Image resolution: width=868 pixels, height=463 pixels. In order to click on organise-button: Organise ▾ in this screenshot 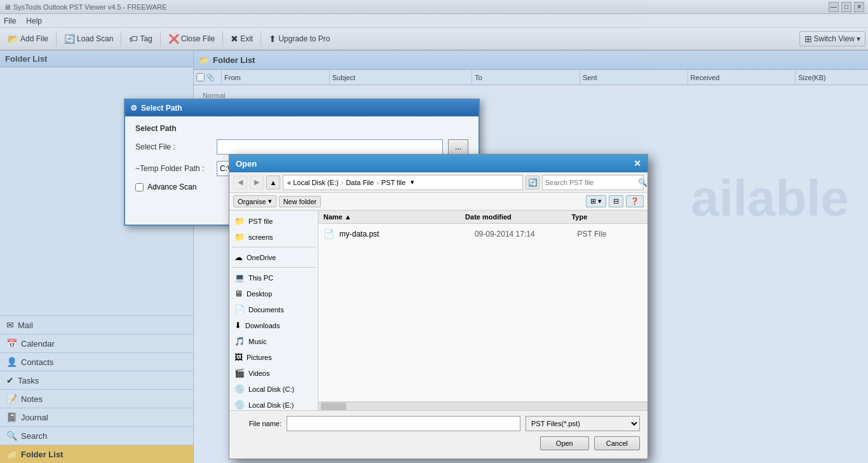, I will do `click(255, 201)`.